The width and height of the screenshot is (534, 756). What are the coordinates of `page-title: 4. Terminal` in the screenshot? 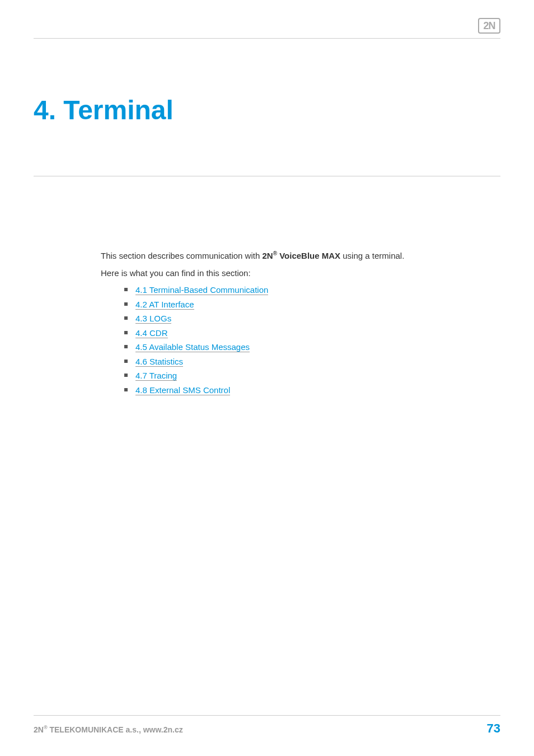 It's located at (267, 110).